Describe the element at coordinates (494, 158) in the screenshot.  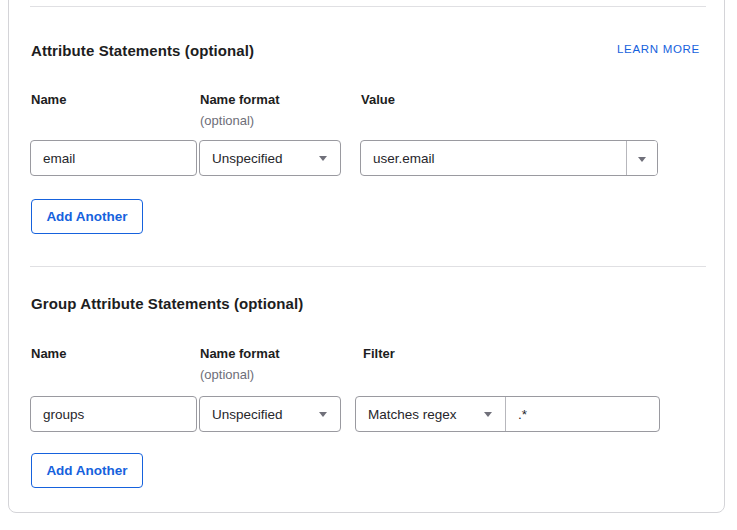
I see `attribute-value-input` at that location.